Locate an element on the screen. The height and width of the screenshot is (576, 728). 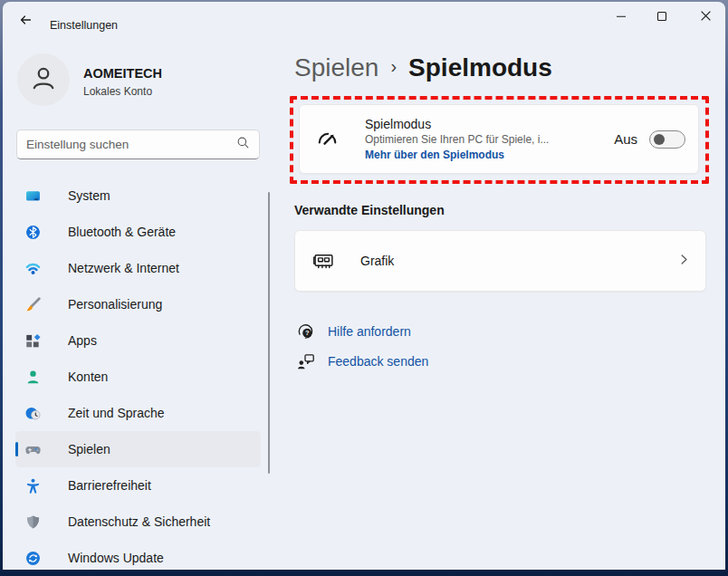
search-icon is located at coordinates (243, 145).